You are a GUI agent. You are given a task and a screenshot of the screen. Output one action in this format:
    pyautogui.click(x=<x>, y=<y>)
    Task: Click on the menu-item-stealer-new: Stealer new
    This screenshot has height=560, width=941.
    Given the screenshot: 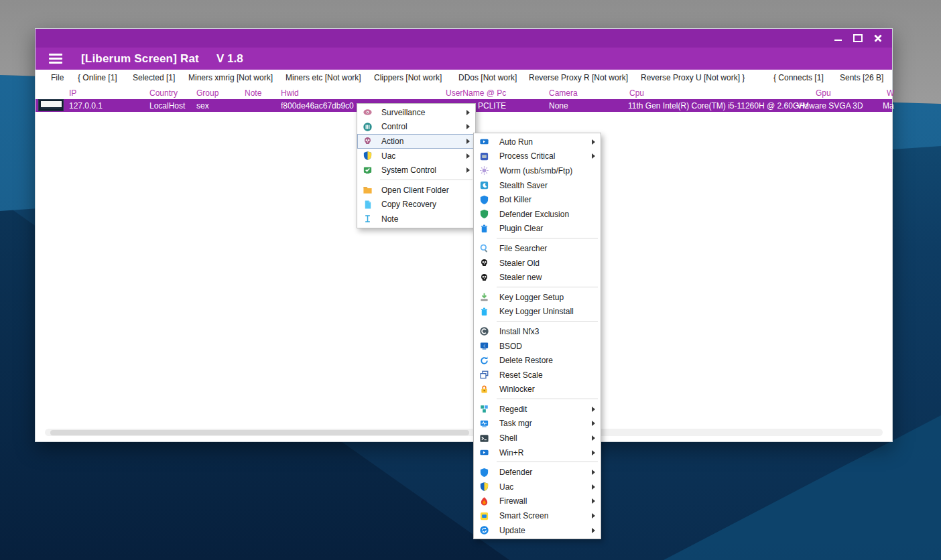 What is the action you would take?
    pyautogui.click(x=538, y=277)
    